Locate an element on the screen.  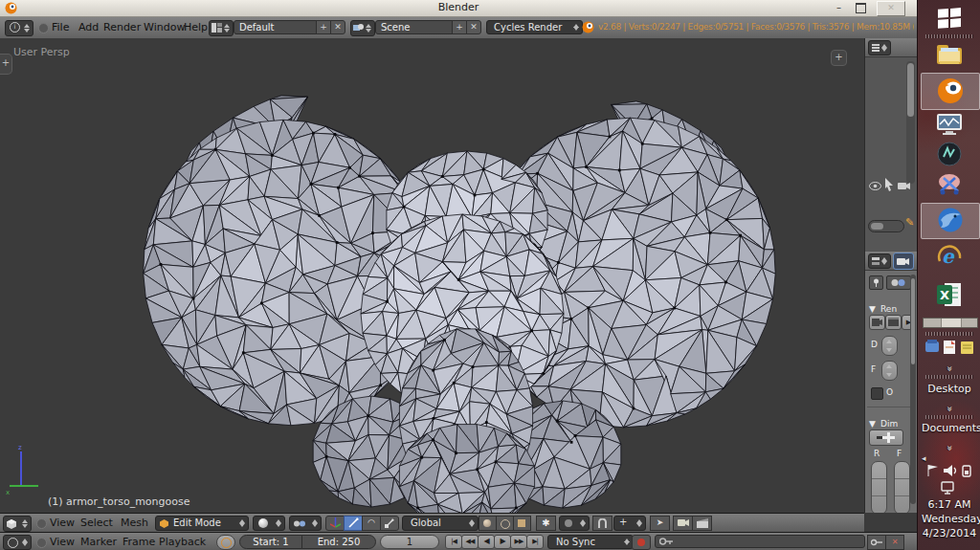
menu-help: Help is located at coordinates (195, 27).